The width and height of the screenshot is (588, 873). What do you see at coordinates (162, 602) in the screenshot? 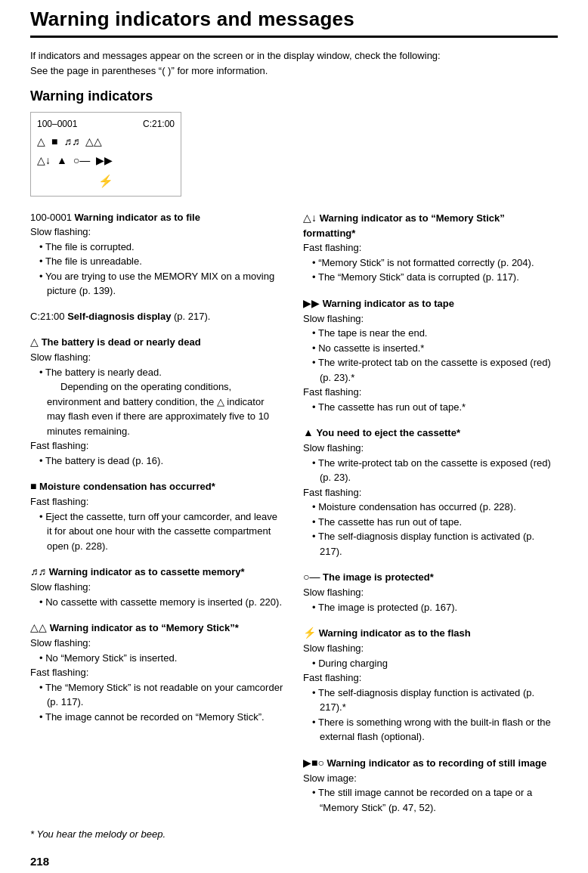
I see `list-item: No cassette with cassette memory is inse…` at bounding box center [162, 602].